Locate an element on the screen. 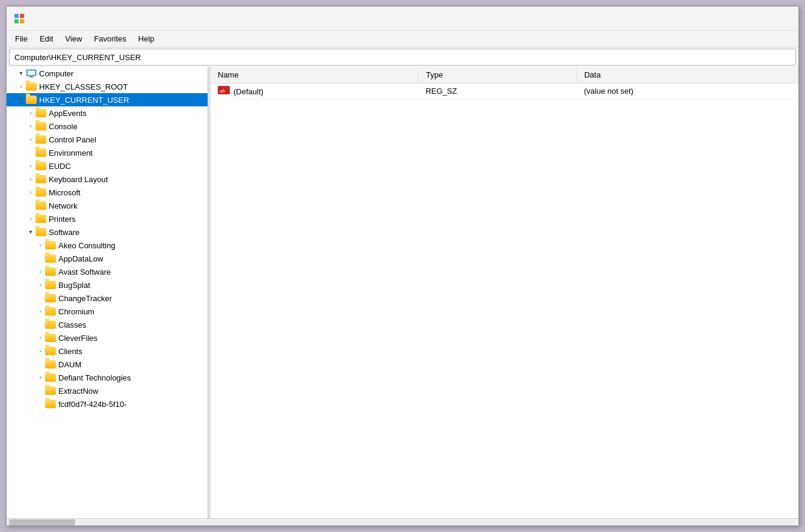  menu-item-edit: Edit is located at coordinates (46, 38).